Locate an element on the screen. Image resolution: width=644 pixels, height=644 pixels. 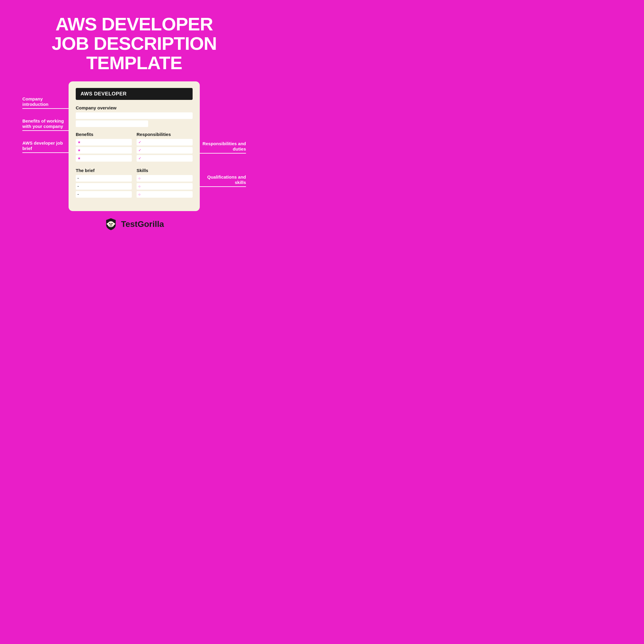
right-labels: Responsibilities and duties Qualificatio… is located at coordinates (223, 145).